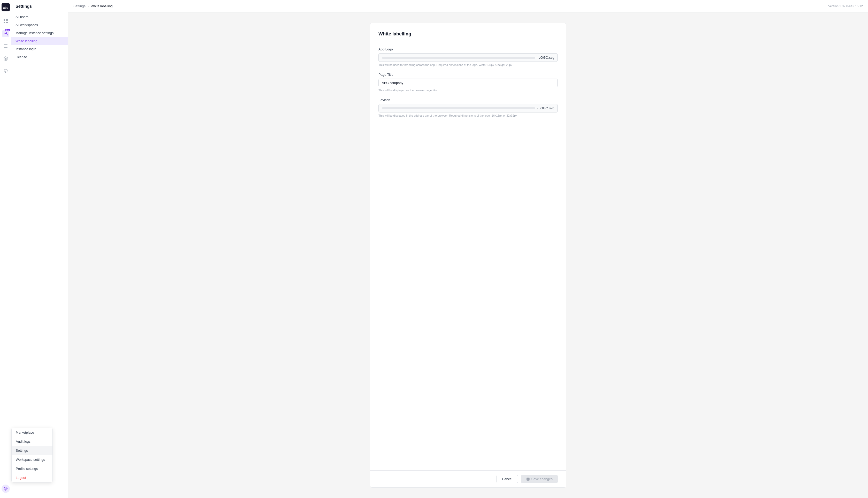 Image resolution: width=868 pixels, height=498 pixels. I want to click on save-icon, so click(528, 479).